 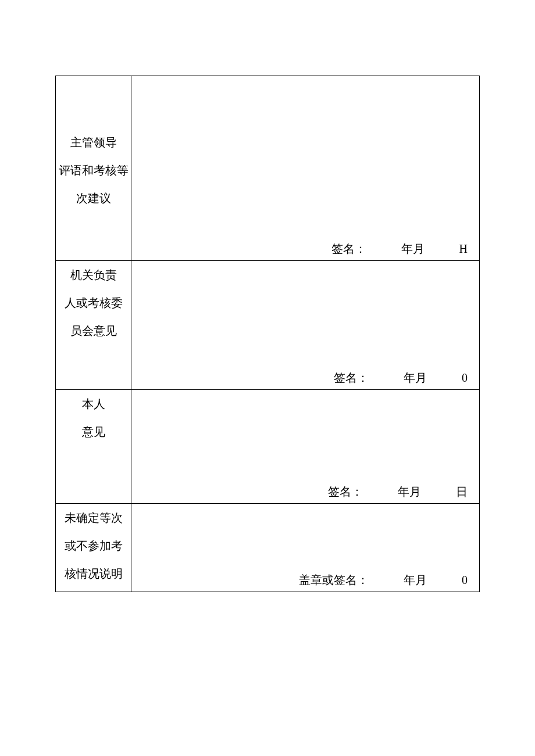 I want to click on row2-content-cell: 签名： 年月 0, so click(x=306, y=325).